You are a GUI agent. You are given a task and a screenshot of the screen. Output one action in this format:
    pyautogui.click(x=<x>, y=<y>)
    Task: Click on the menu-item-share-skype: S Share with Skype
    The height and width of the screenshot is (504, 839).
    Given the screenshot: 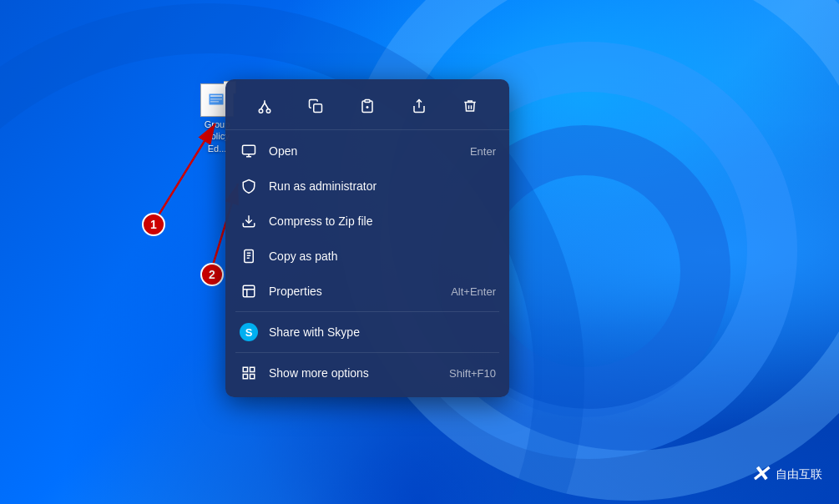 What is the action you would take?
    pyautogui.click(x=367, y=332)
    